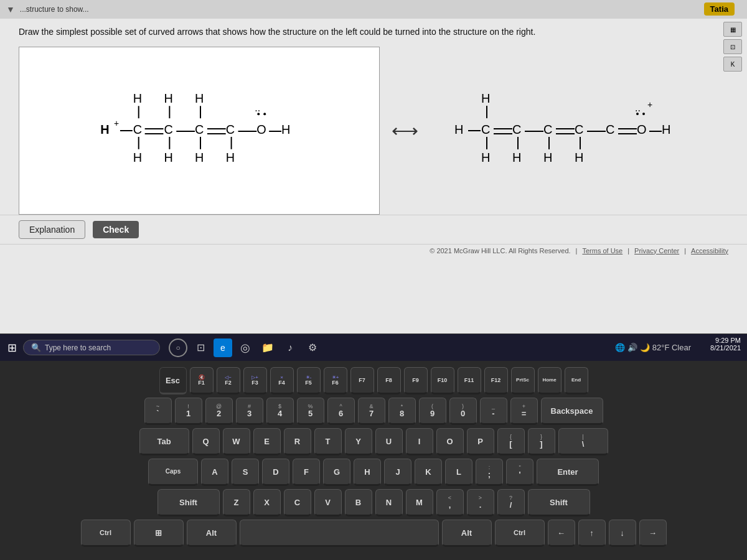 This screenshot has width=747, height=560. Describe the element at coordinates (336, 381) in the screenshot. I see `key-f6: ☀+F6` at that location.